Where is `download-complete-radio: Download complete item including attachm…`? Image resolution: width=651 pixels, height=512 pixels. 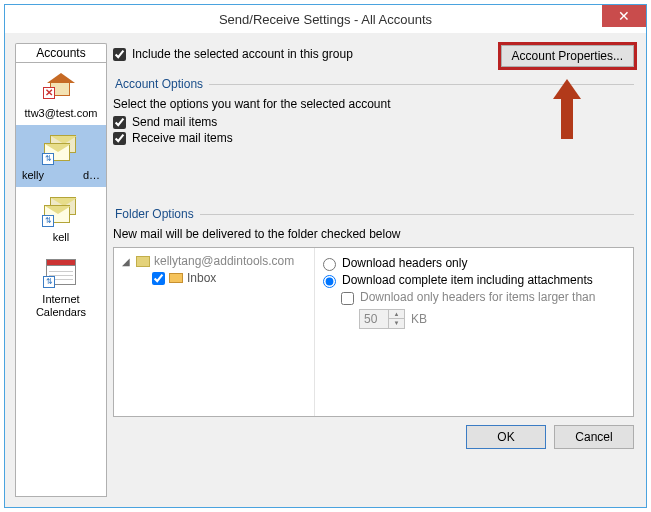
download-complete-radio: Download complete item including attachm… is located at coordinates (474, 280).